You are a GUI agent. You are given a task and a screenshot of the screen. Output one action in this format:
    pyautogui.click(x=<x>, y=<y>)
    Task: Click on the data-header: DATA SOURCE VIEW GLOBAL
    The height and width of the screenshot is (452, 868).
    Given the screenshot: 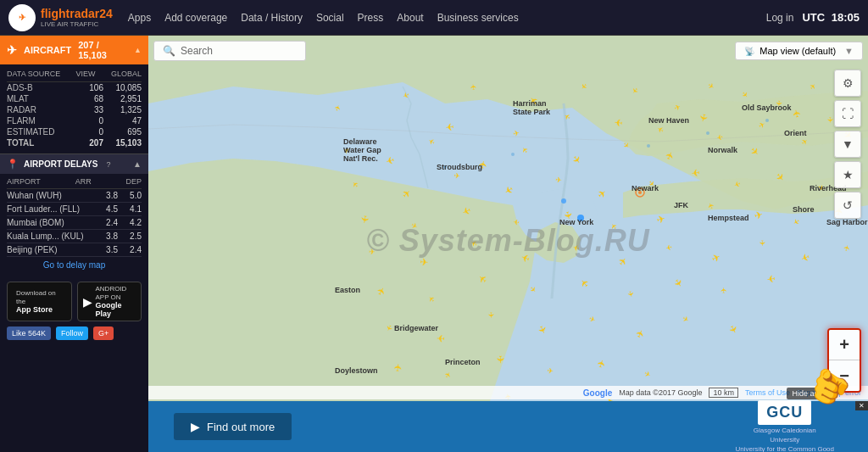 What is the action you would take?
    pyautogui.click(x=75, y=76)
    